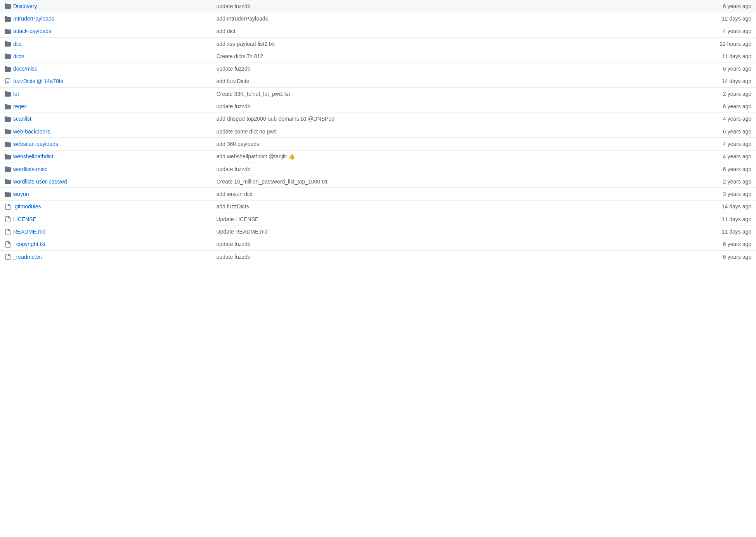 The width and height of the screenshot is (756, 537). Describe the element at coordinates (378, 156) in the screenshot. I see `table-row: webshellpathdict add webshellpathdict @t…` at that location.